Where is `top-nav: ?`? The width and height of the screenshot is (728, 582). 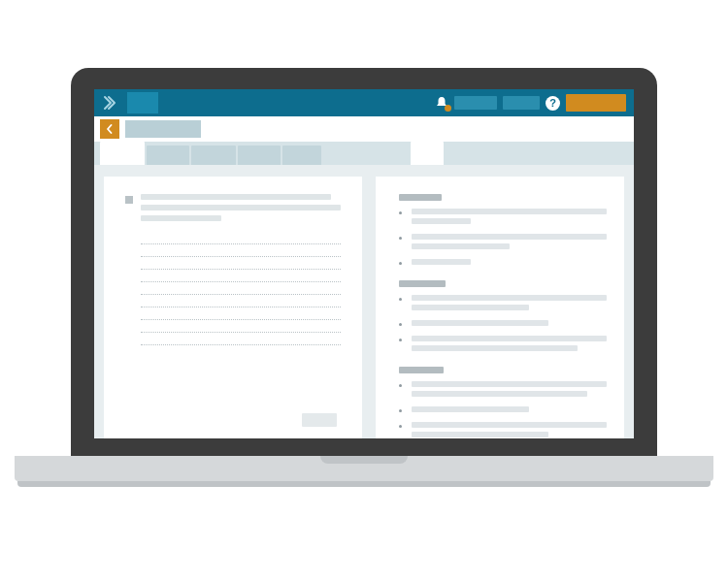 top-nav: ? is located at coordinates (364, 103).